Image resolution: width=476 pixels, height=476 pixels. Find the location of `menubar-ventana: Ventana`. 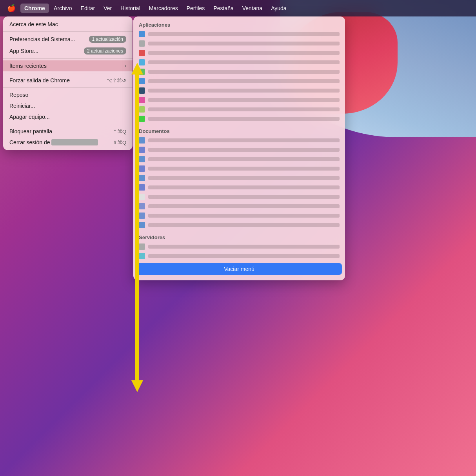

menubar-ventana: Ventana is located at coordinates (253, 8).